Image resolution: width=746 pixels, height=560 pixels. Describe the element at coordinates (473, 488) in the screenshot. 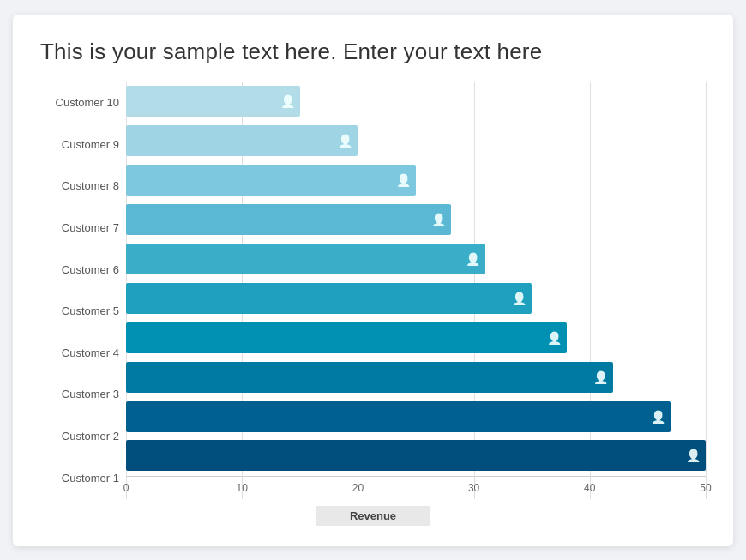

I see `x-tick: 30` at that location.